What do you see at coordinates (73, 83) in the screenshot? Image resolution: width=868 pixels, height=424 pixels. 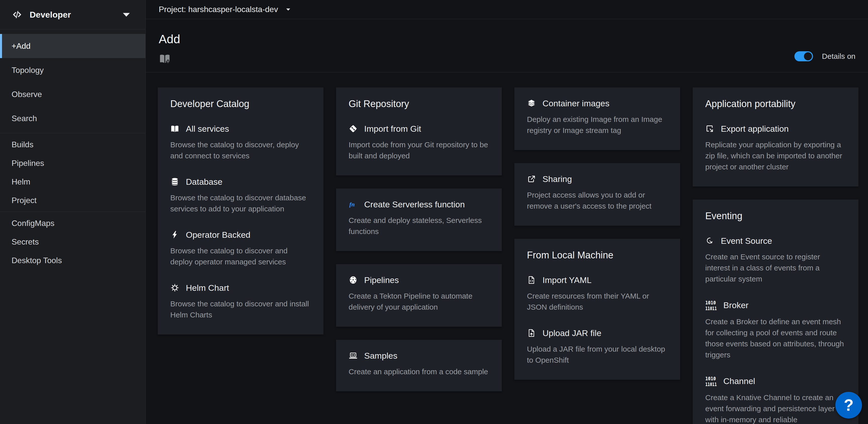 I see `nav-group: +AddTopologyObserveSearch` at bounding box center [73, 83].